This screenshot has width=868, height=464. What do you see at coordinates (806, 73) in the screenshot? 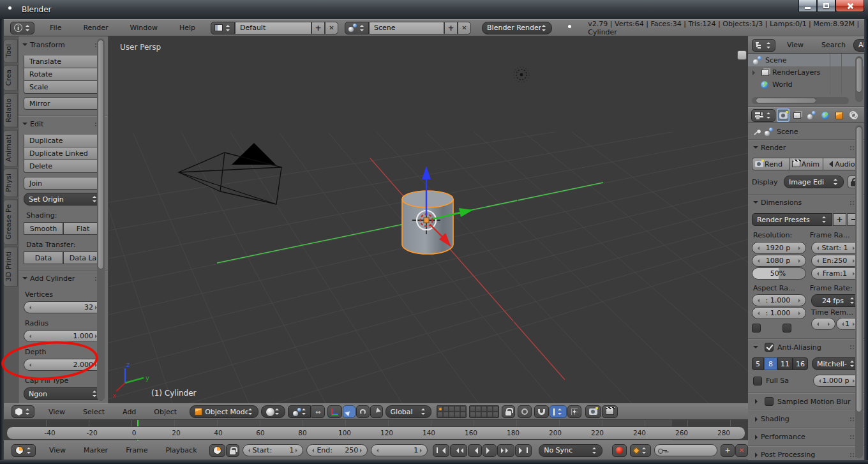
I see `outliner-item-renderlayers: RenderLayers` at bounding box center [806, 73].